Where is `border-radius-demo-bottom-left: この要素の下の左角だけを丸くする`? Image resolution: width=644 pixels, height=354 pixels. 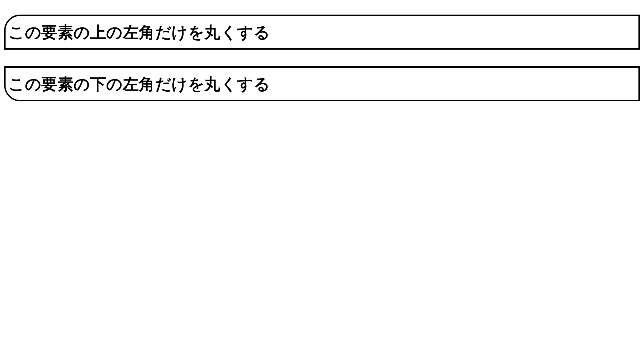 border-radius-demo-bottom-left: この要素の下の左角だけを丸くする is located at coordinates (322, 84).